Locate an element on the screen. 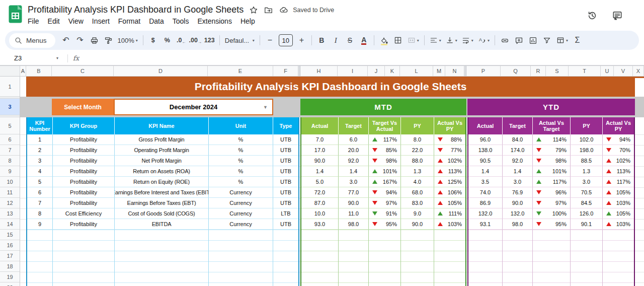 This screenshot has width=644, height=286. cell-mtd-actual: 90.0 is located at coordinates (320, 161).